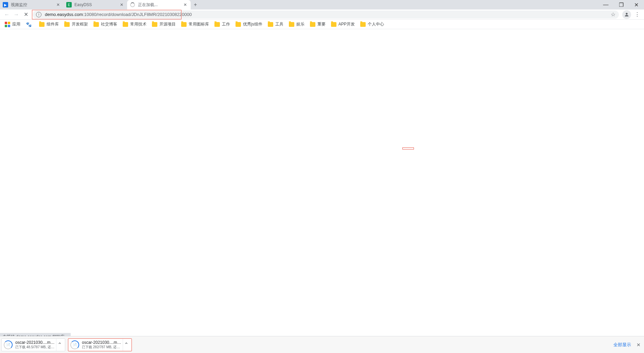 This screenshot has width=644, height=353. What do you see at coordinates (408, 148) in the screenshot?
I see `annotation-box` at bounding box center [408, 148].